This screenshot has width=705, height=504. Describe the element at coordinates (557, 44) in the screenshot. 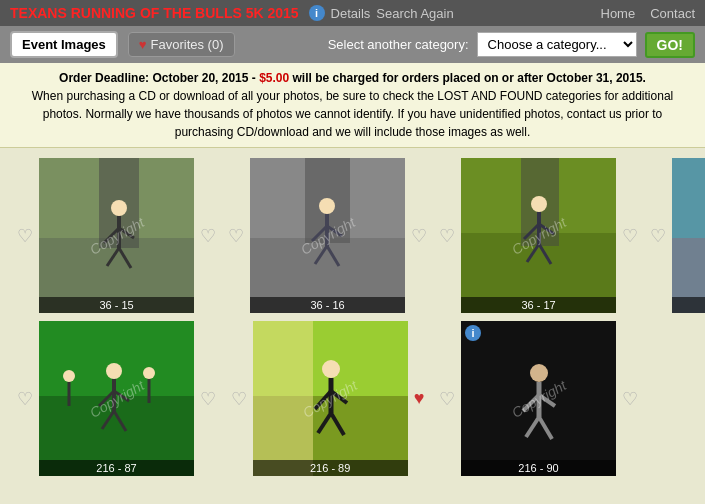

I see `category-select: Choose a category...` at that location.